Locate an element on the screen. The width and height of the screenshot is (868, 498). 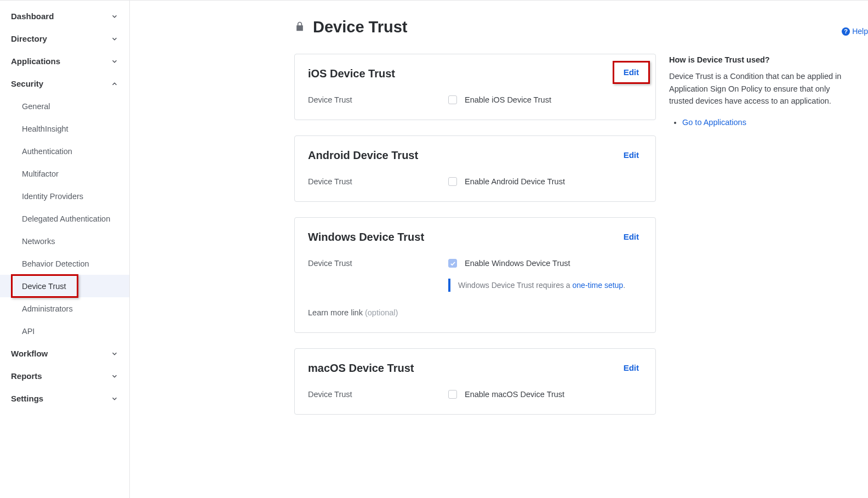
learn-more-label: Learn more link is located at coordinates (336, 313).